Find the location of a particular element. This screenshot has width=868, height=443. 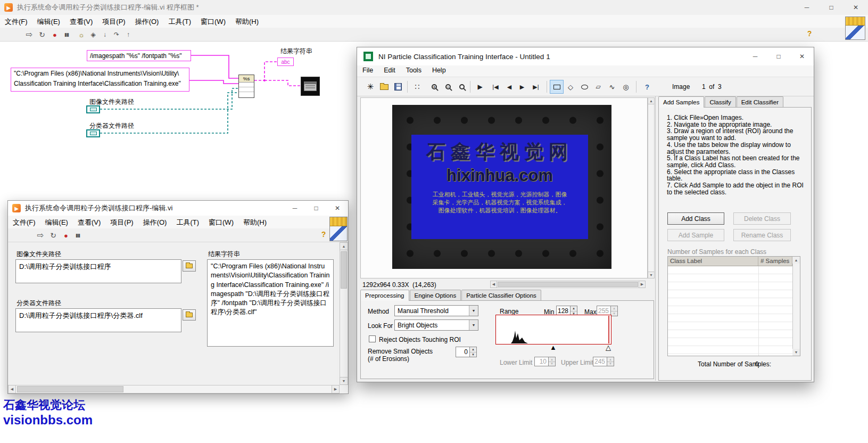

highlight-execution-icon: ☼ is located at coordinates (81, 35).